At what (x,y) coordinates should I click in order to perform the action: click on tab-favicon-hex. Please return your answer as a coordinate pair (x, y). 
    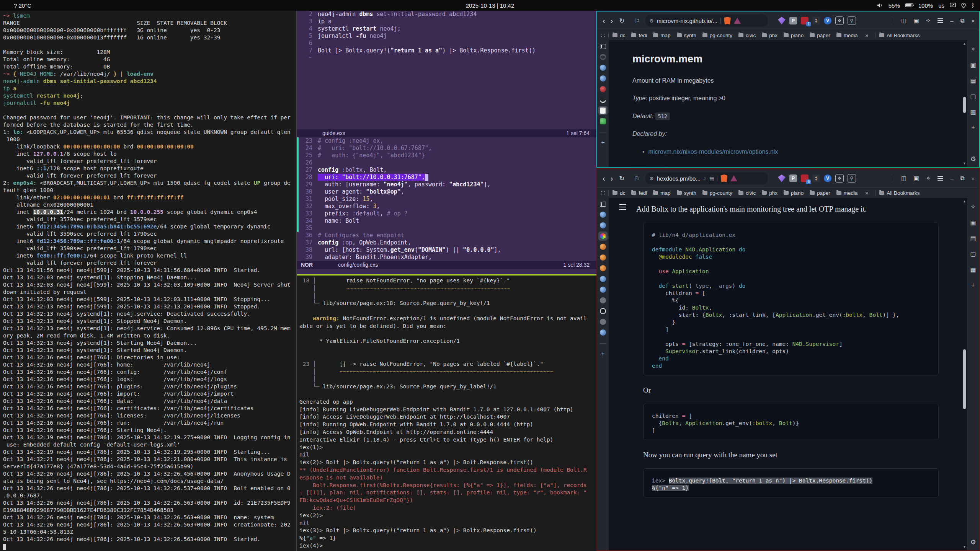
    Looking at the image, I should click on (603, 236).